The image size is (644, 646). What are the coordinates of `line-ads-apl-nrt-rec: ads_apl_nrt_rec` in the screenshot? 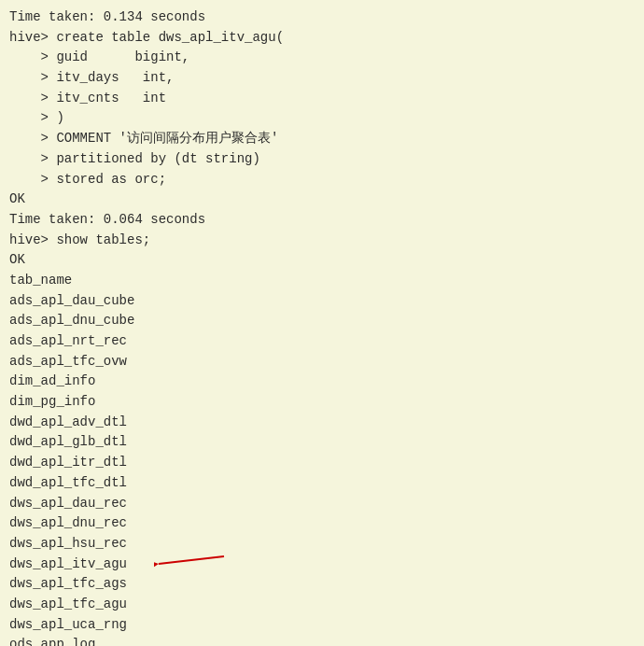 It's located at (322, 342).